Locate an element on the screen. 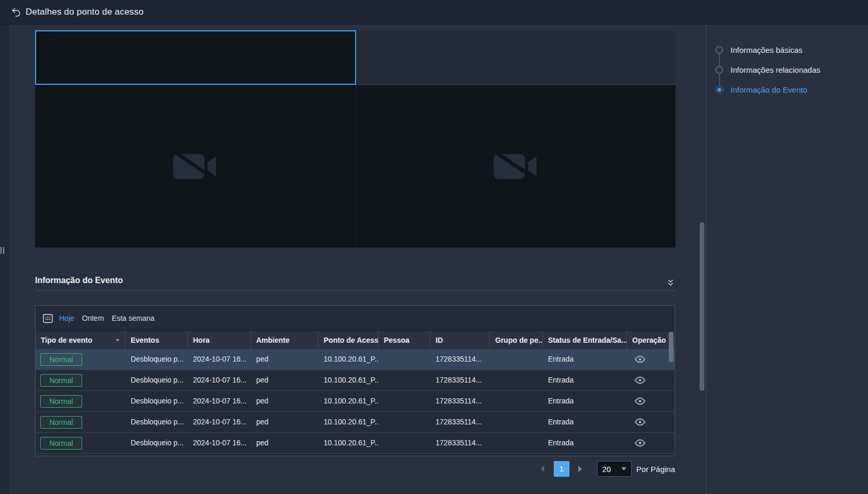 The height and width of the screenshot is (494, 868). page-scrollbar is located at coordinates (702, 307).